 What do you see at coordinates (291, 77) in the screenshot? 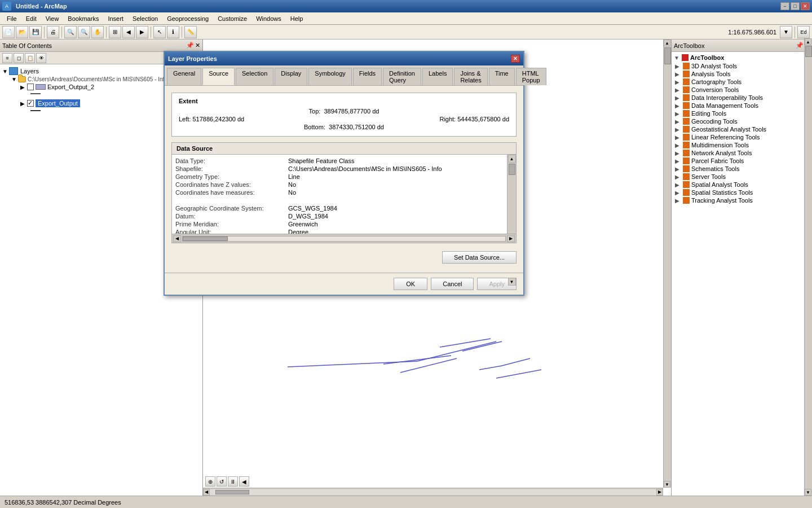
I see `tab-display: Display` at bounding box center [291, 77].